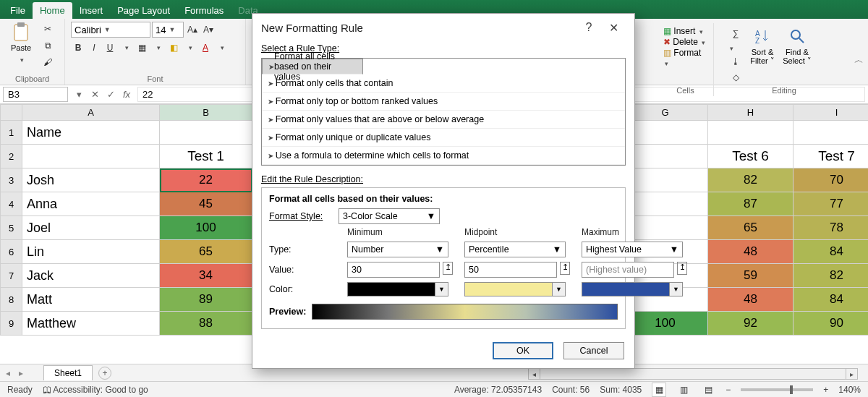  Describe the element at coordinates (751, 252) in the screenshot. I see `cell-H6: 48` at that location.